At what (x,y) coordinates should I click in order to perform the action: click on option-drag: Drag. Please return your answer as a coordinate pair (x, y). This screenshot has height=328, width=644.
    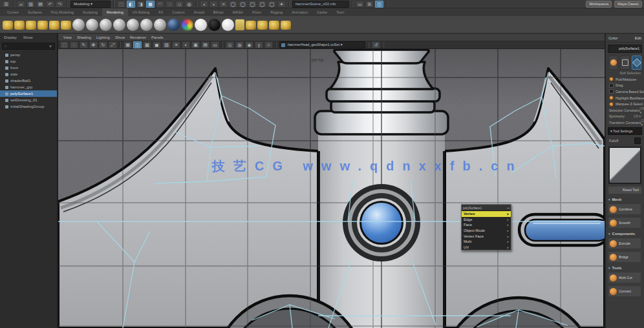
    Looking at the image, I should click on (625, 86).